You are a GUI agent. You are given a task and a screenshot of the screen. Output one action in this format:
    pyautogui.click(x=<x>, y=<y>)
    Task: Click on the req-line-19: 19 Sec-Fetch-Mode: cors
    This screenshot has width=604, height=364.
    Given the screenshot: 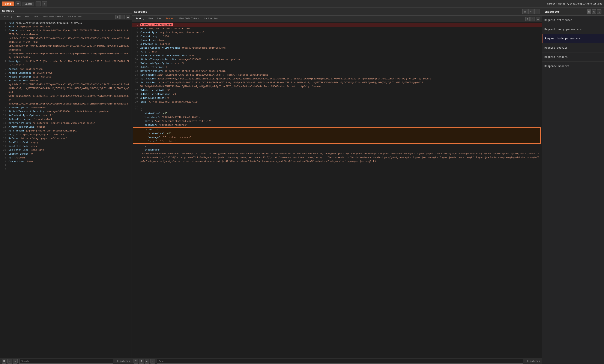 What is the action you would take?
    pyautogui.click(x=66, y=146)
    